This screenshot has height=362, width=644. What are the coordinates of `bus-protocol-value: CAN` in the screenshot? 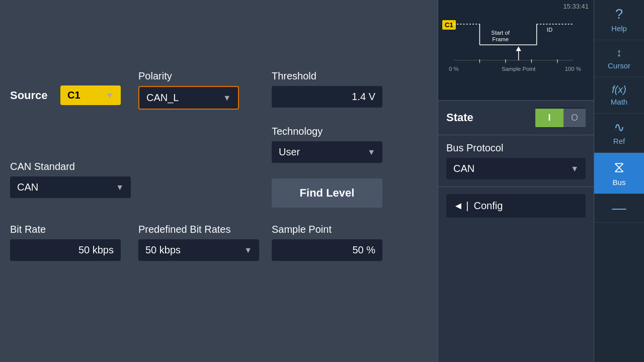 It's located at (464, 169).